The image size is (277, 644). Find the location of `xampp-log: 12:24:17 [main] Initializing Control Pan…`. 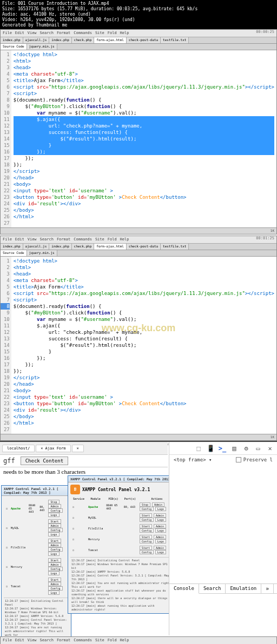

xampp-log: 12:24:17 [main] Initializing Control Pan… is located at coordinates (123, 584).